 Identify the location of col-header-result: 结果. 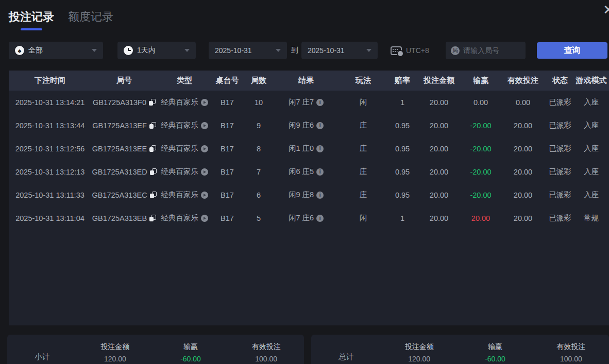
(306, 80).